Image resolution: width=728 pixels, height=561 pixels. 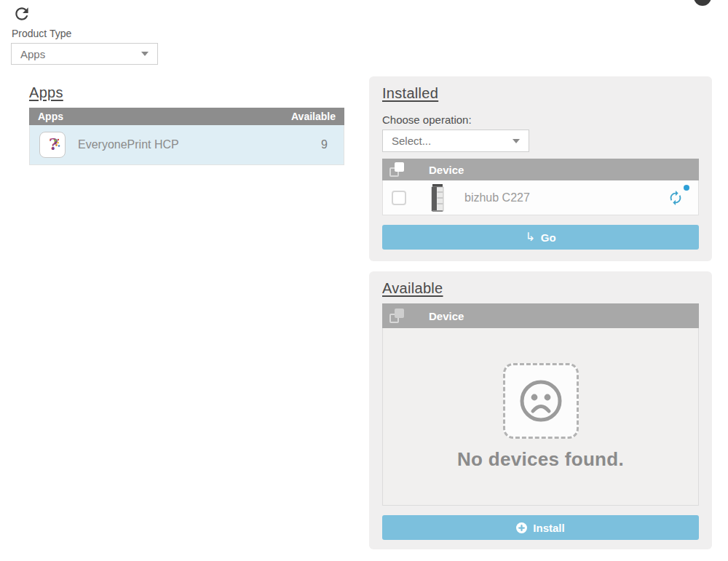 What do you see at coordinates (540, 237) in the screenshot?
I see `go-button: ↳ Go` at bounding box center [540, 237].